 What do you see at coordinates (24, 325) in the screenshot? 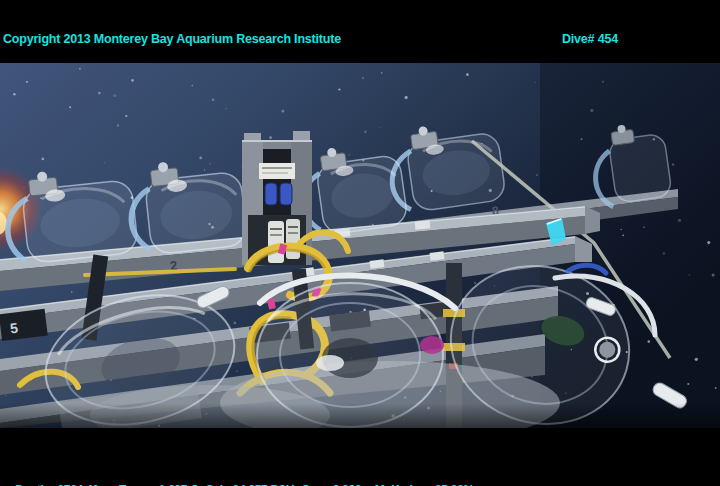
I see `stencil-plate` at bounding box center [24, 325].